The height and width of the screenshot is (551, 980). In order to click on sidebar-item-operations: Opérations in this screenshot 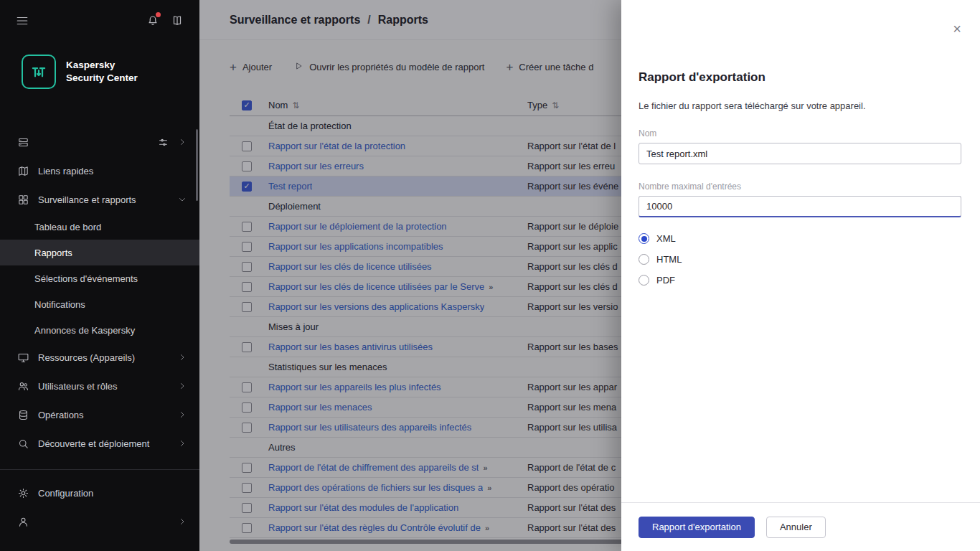, I will do `click(100, 415)`.